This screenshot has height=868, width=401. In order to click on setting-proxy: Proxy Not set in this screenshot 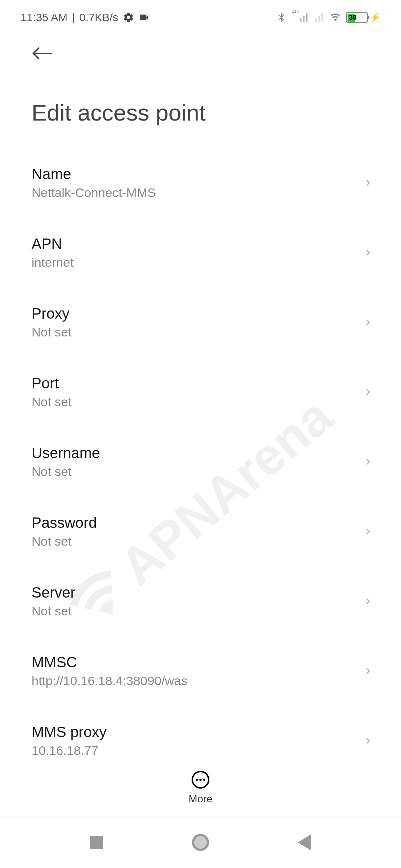, I will do `click(206, 322)`.